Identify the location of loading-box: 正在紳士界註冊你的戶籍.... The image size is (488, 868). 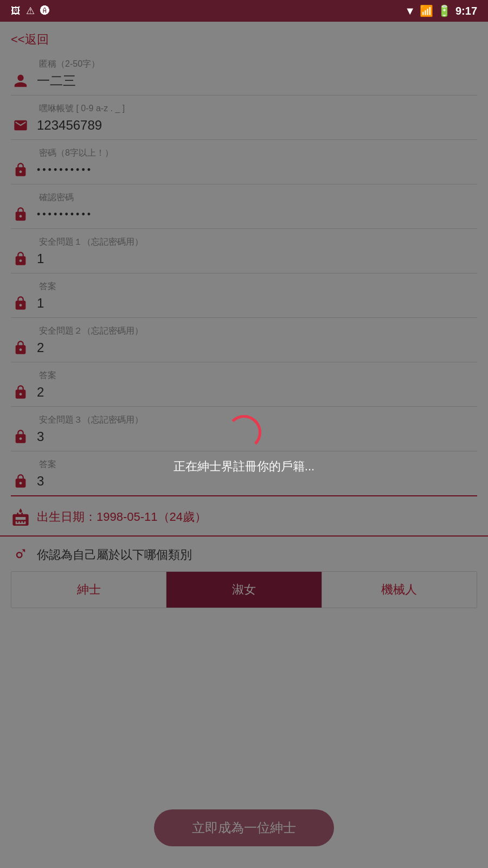
(244, 445).